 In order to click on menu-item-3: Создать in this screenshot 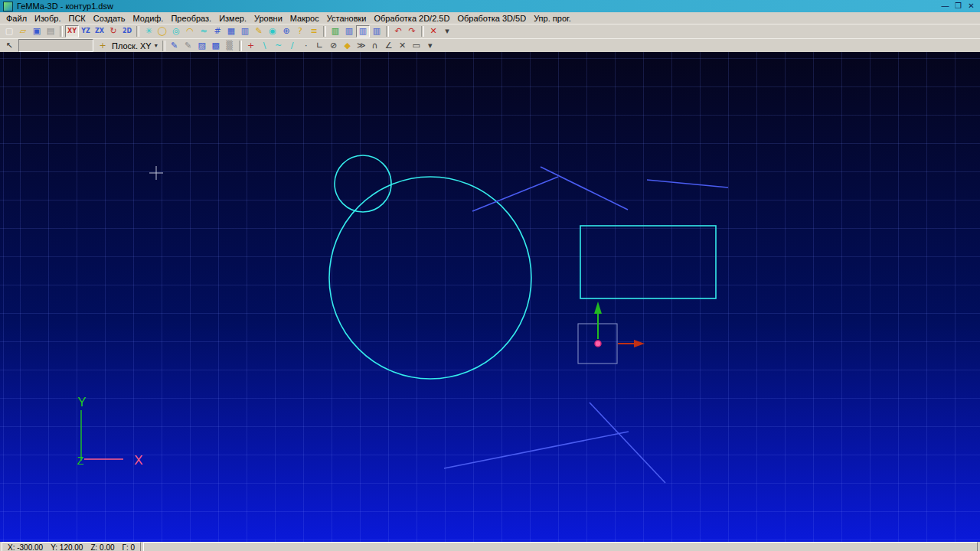, I will do `click(109, 18)`.